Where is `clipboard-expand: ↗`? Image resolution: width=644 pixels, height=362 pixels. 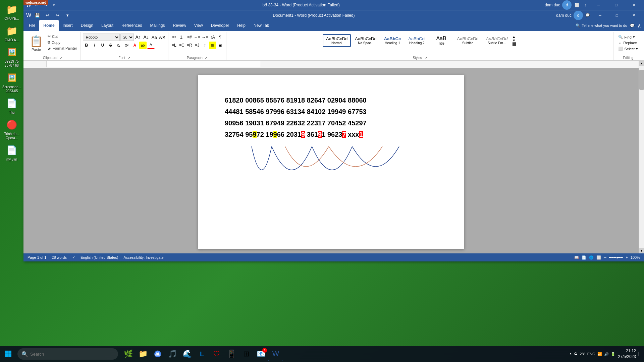 clipboard-expand: ↗ is located at coordinates (61, 58).